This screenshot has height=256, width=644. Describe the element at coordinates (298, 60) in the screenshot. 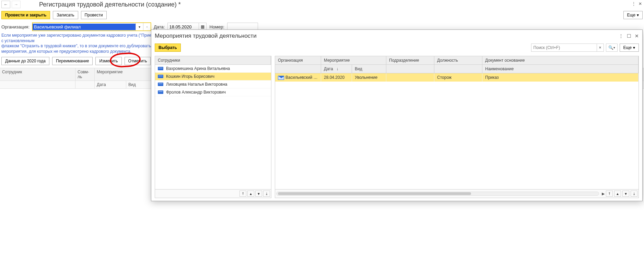

I see `col-org: Организация` at that location.